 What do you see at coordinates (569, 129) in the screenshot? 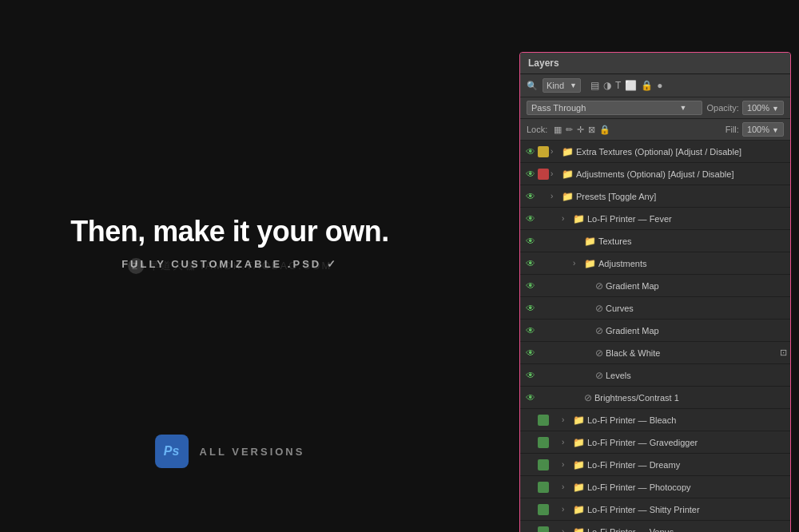
I see `lock-brush-icon: ✏` at bounding box center [569, 129].